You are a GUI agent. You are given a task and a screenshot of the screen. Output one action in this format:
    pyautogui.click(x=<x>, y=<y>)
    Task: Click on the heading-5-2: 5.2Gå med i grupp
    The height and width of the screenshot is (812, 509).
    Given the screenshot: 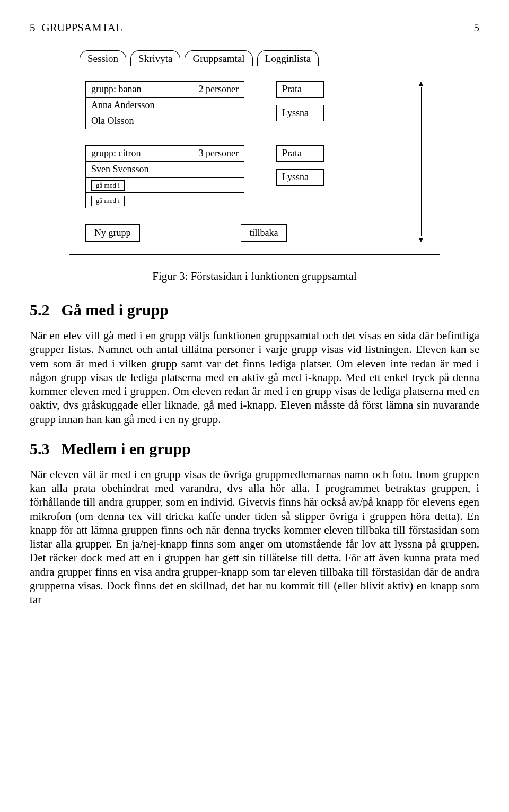 What is the action you would take?
    pyautogui.click(x=254, y=310)
    